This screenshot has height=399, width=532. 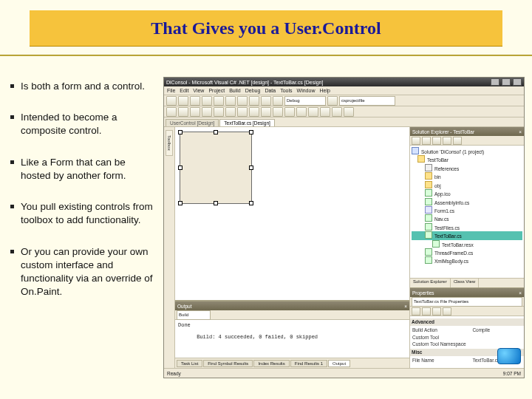 I want to click on events-icon, so click(x=447, y=312).